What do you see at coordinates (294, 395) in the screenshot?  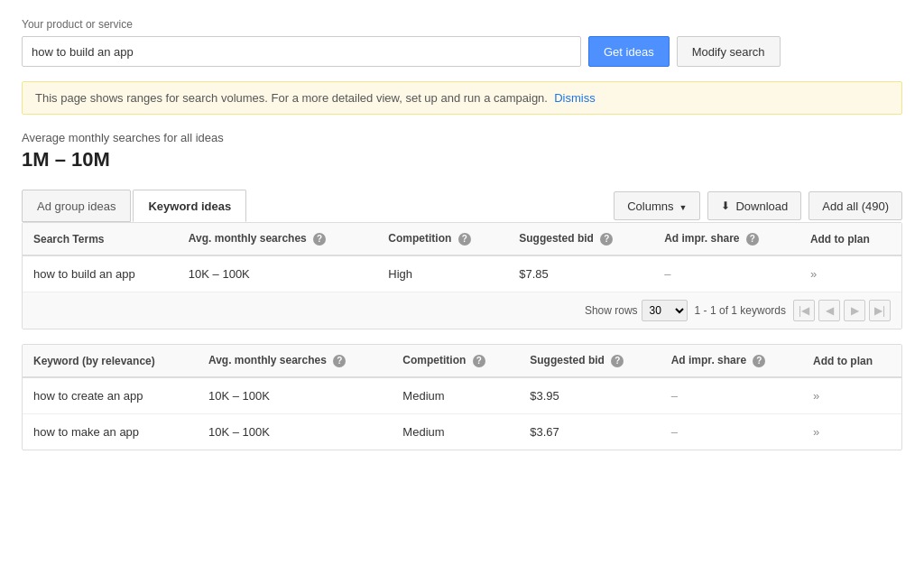 I see `cell-ki-avg-0: 10K – 100K` at bounding box center [294, 395].